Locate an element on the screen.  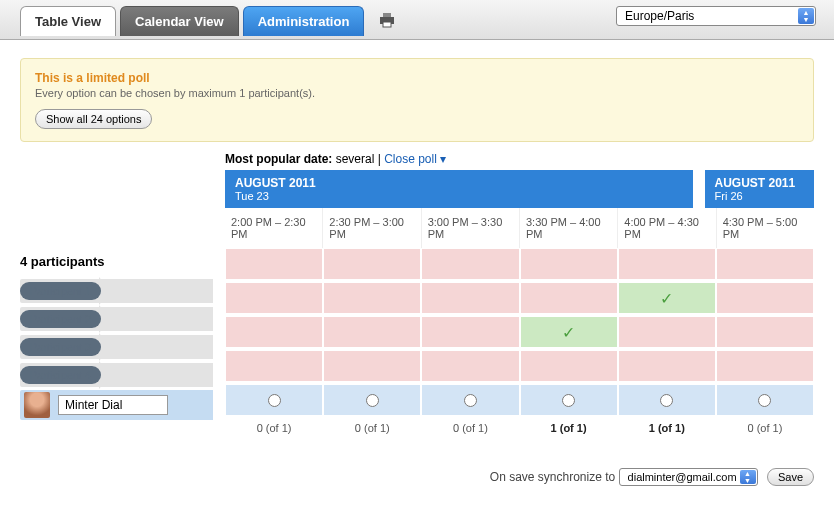
month-header: AUGUST 2011Tue 23 AUGUST 2011Fri 26 is located at coordinates (520, 189).